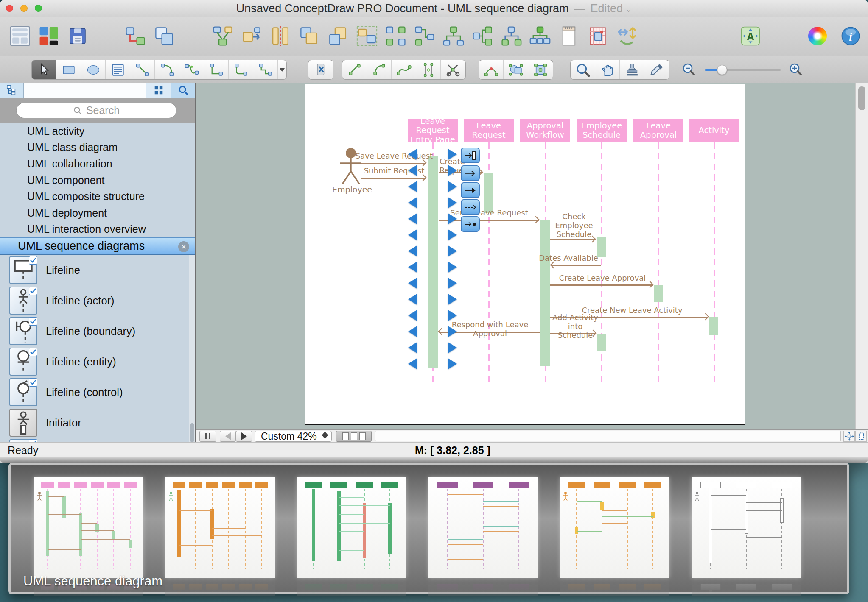 This screenshot has height=602, width=868. What do you see at coordinates (44, 70) in the screenshot?
I see `select-tool` at bounding box center [44, 70].